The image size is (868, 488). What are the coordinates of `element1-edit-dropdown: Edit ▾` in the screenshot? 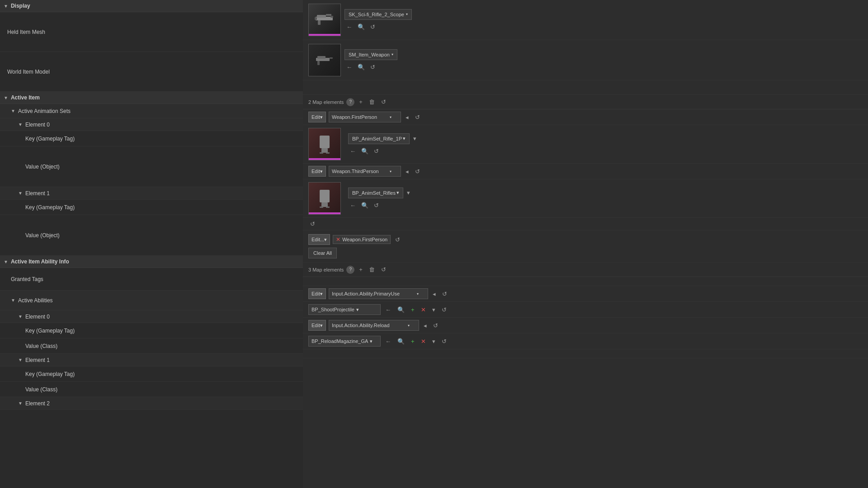 It's located at (317, 171).